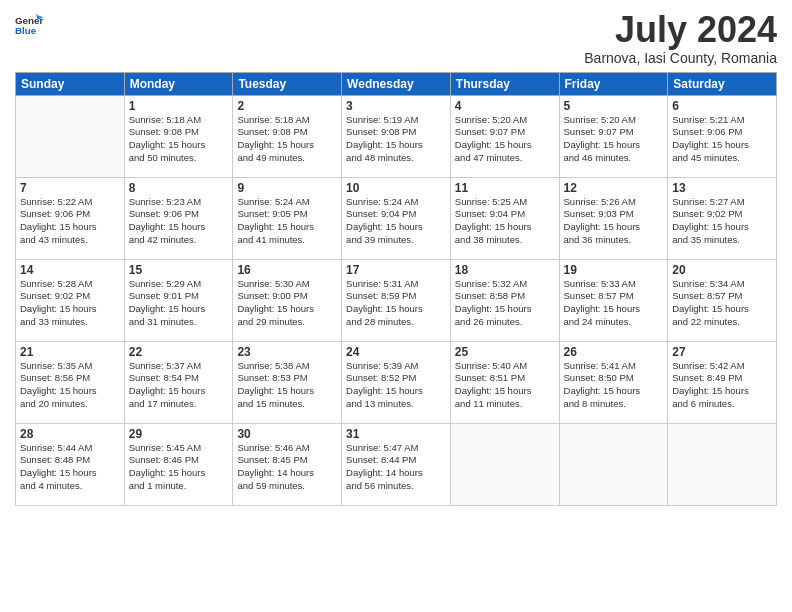 This screenshot has width=792, height=612. I want to click on day-number: 16, so click(287, 270).